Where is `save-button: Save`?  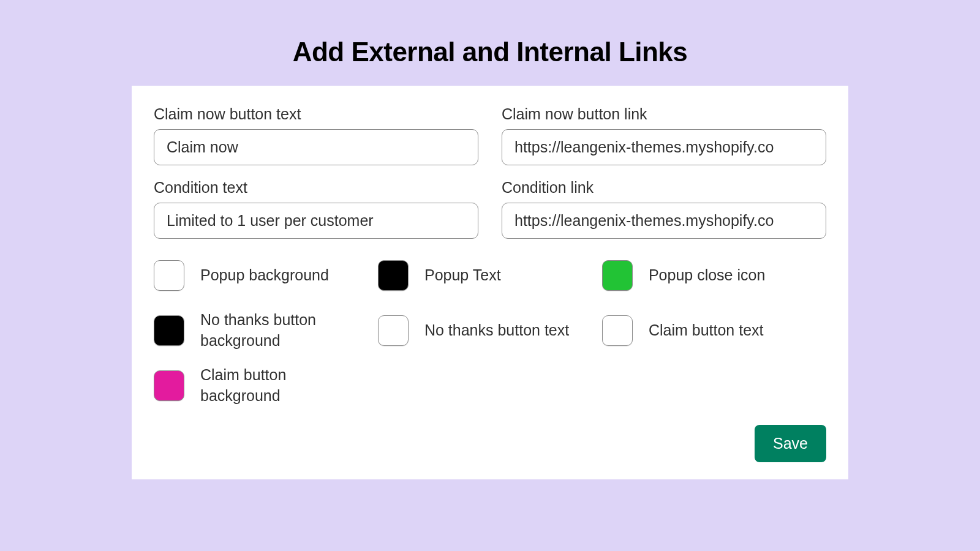 save-button: Save is located at coordinates (790, 443).